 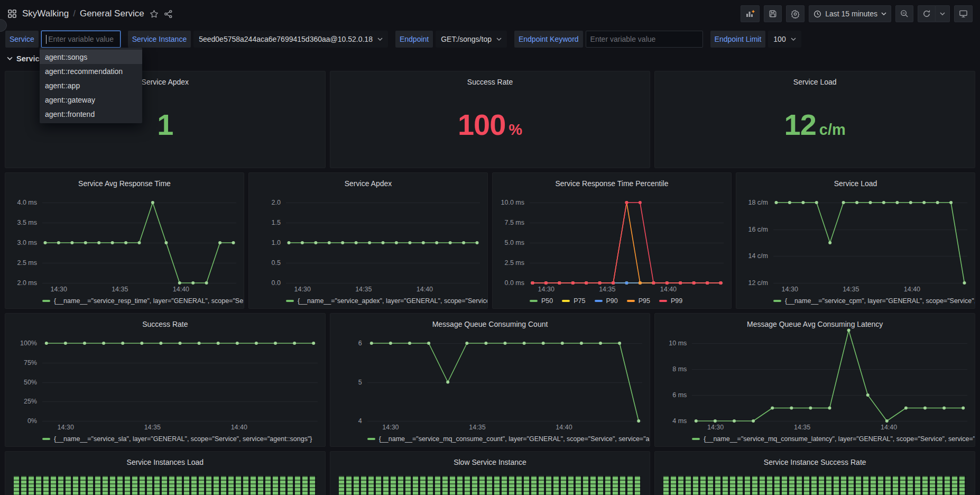 What do you see at coordinates (81, 39) in the screenshot?
I see `service-input-placeholder: Enter variable value` at bounding box center [81, 39].